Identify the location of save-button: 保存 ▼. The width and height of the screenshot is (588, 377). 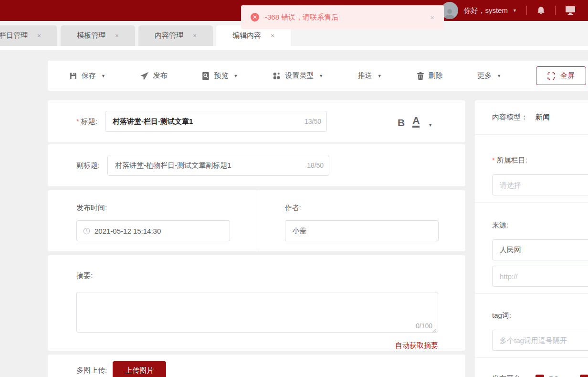
(87, 75).